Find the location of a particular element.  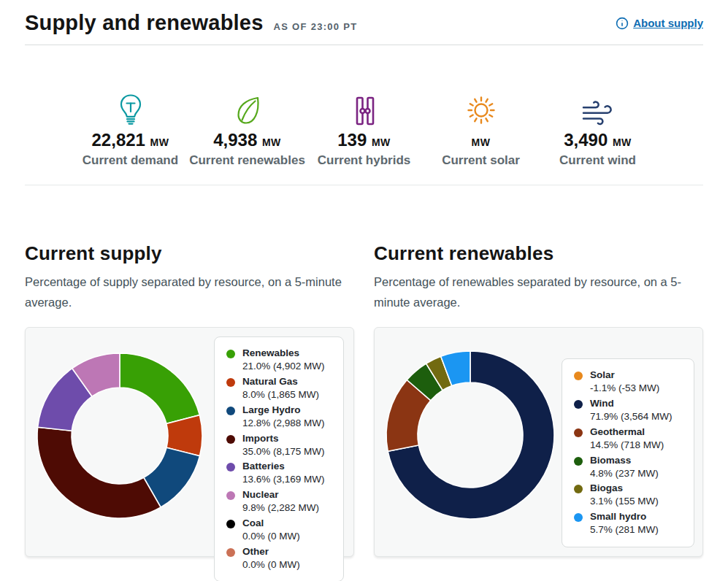

legend-label: Biogas is located at coordinates (624, 489).